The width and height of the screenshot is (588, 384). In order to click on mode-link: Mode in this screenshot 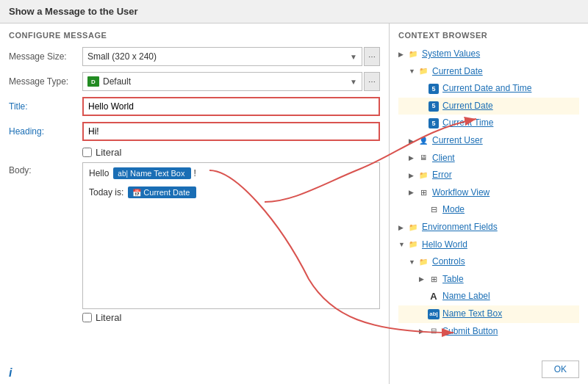, I will do `click(453, 210)`.